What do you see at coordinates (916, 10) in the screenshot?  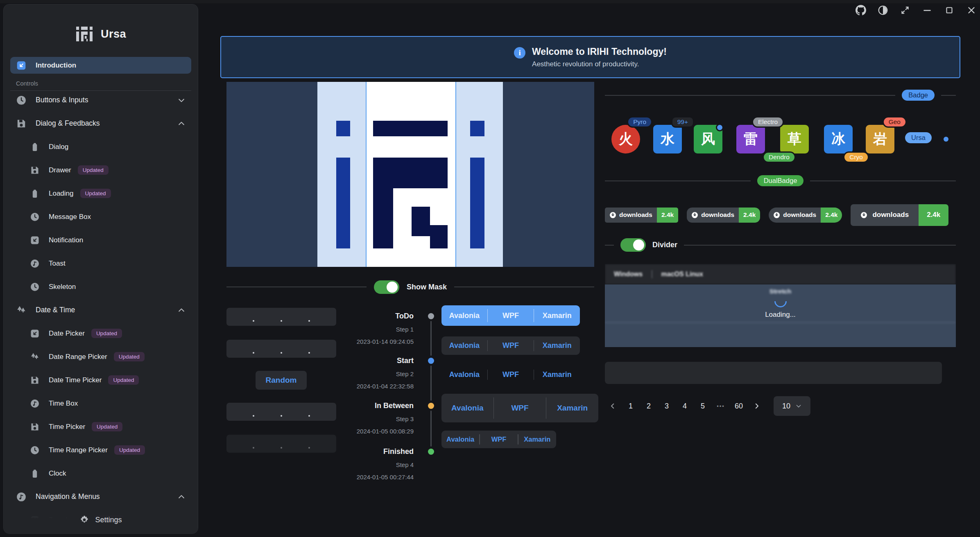 I see `window-controls` at bounding box center [916, 10].